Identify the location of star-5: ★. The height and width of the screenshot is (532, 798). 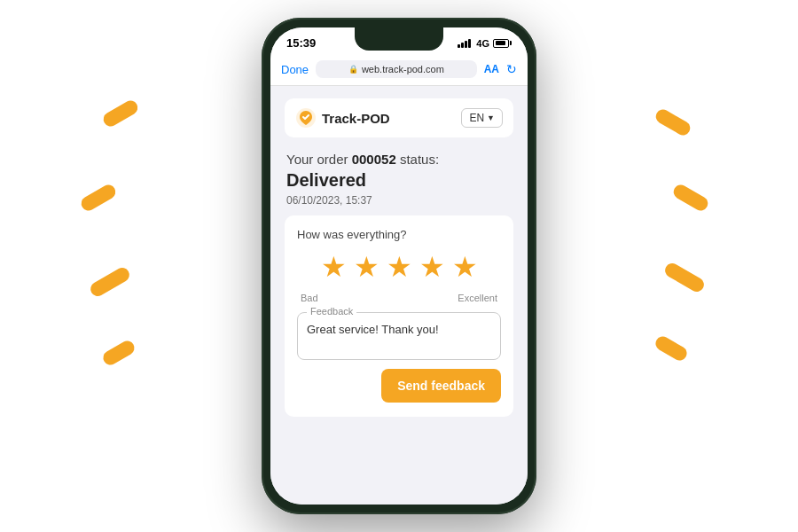
(465, 267).